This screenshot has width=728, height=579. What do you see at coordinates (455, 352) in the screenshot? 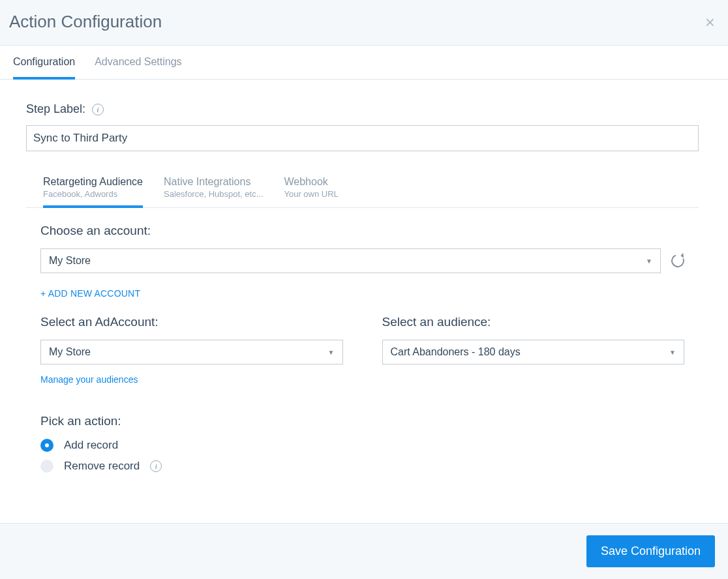
I see `audience-select-value: Cart Abandoners - 180 days` at bounding box center [455, 352].